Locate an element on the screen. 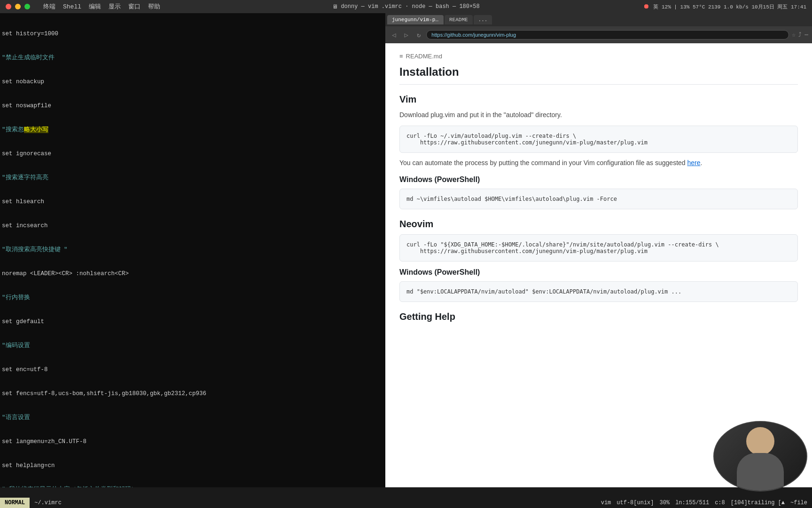  vim-line: set nobackup is located at coordinates (193, 82).